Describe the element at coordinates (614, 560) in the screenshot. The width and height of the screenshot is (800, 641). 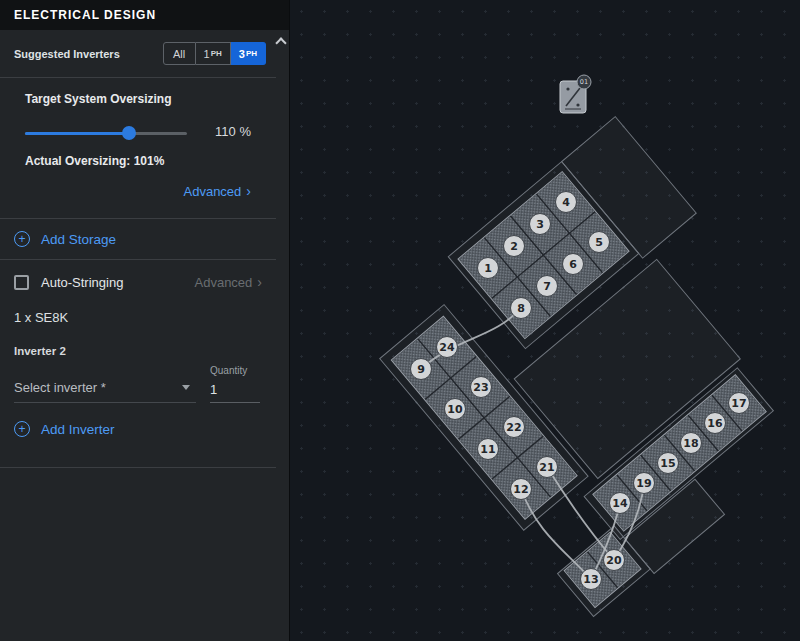
I see `panel-number-marker: 20` at that location.